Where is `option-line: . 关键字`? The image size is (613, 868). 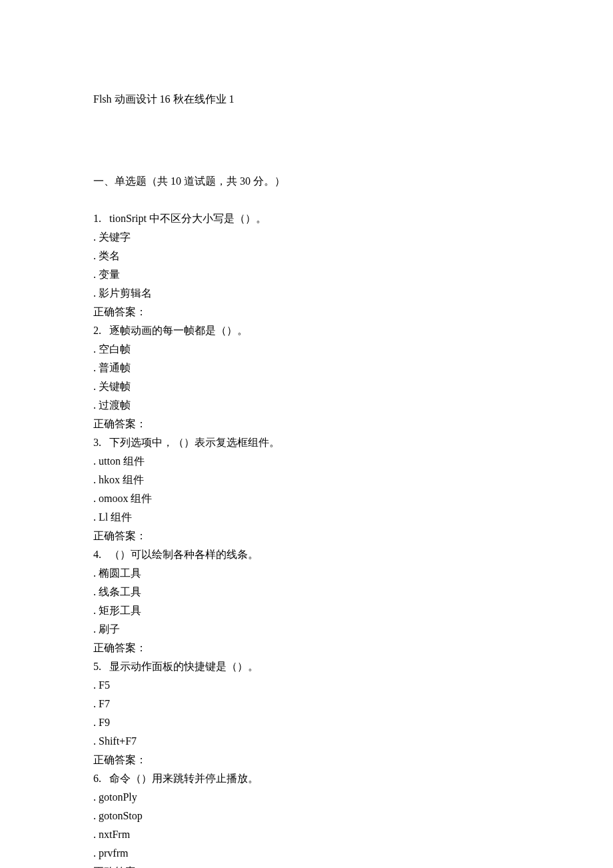 option-line: . 关键字 is located at coordinates (306, 237).